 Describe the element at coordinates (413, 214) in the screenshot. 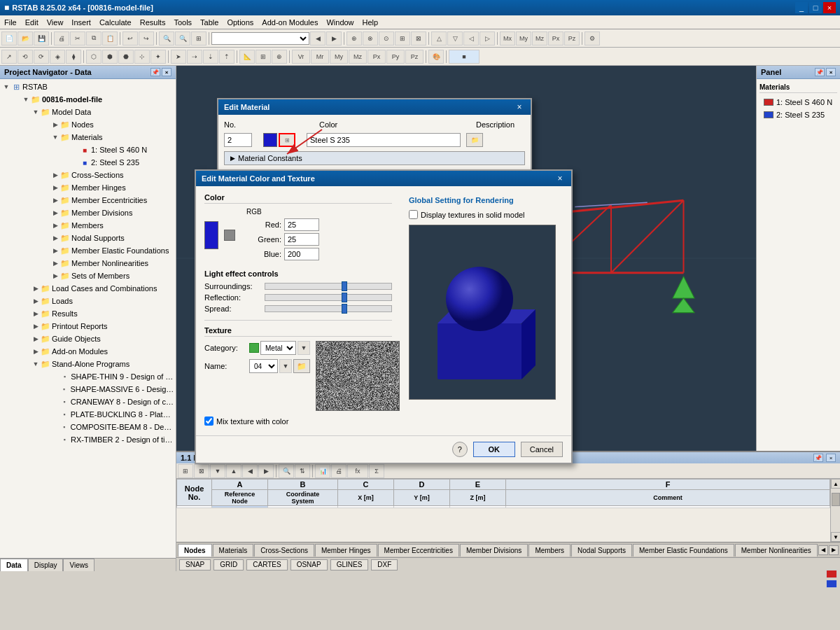

I see `display-textures-checkbox` at that location.